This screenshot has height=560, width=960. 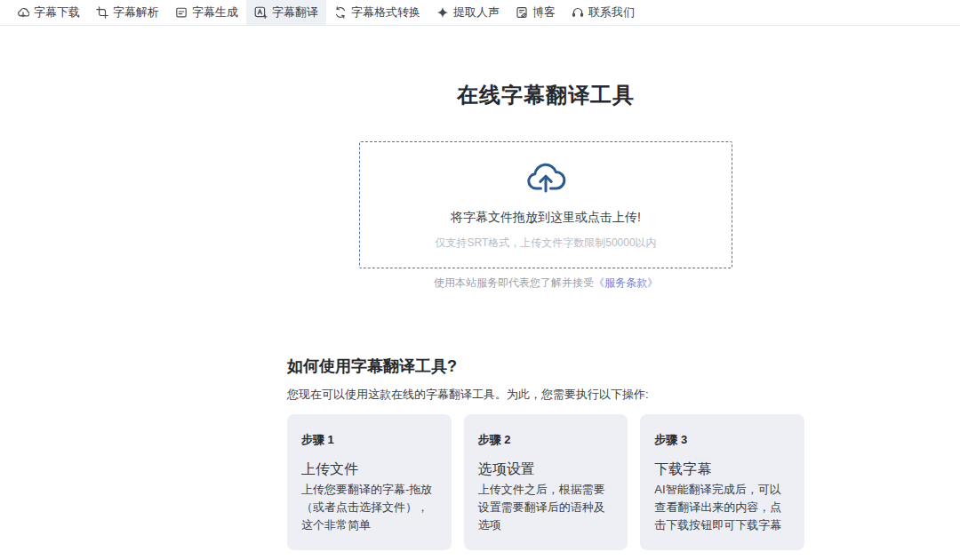 I want to click on sparkle-icon, so click(x=443, y=12).